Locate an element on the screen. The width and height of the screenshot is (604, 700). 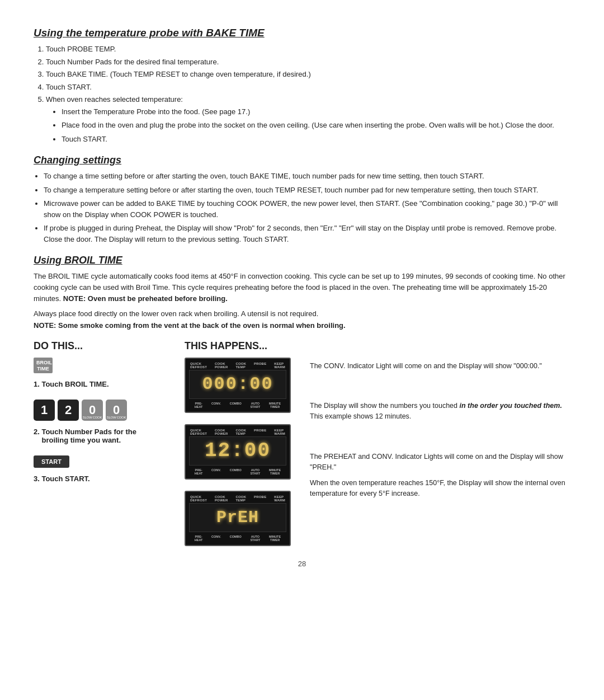
bullet-1: To change a time setting before or after… is located at coordinates (307, 176).